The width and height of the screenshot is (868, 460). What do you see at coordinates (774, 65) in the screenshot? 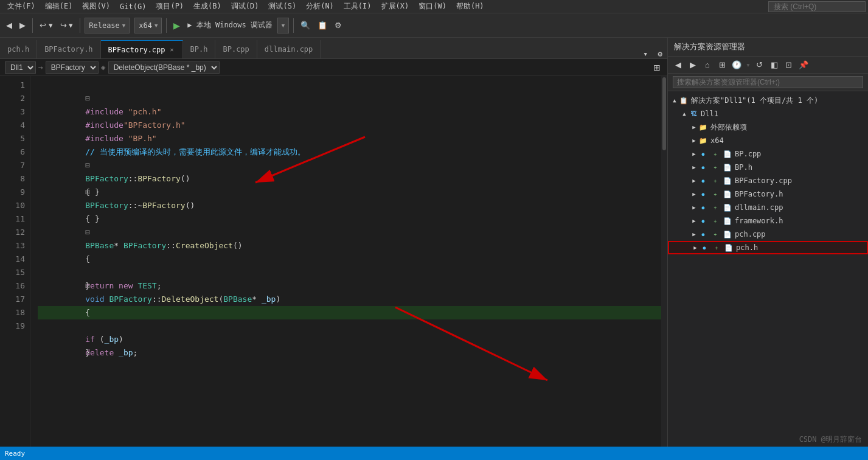
I see `se-collapse-btn: ◧` at bounding box center [774, 65].